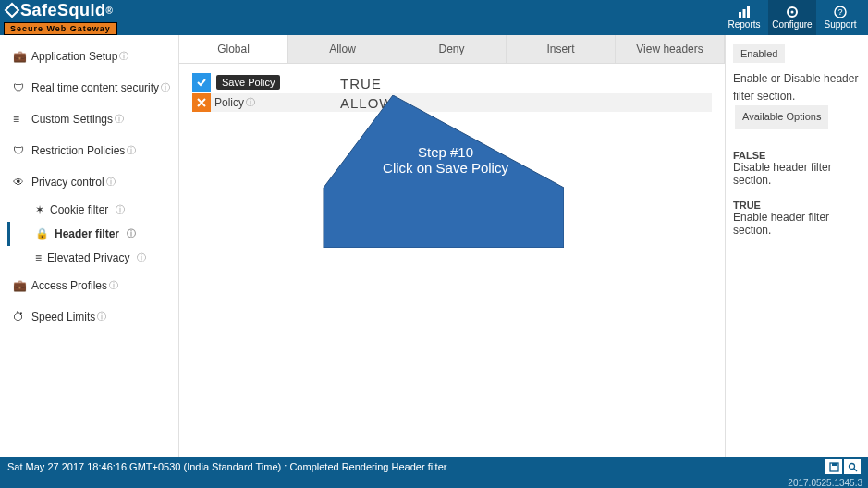  I want to click on bars-icon: ≡, so click(39, 258).